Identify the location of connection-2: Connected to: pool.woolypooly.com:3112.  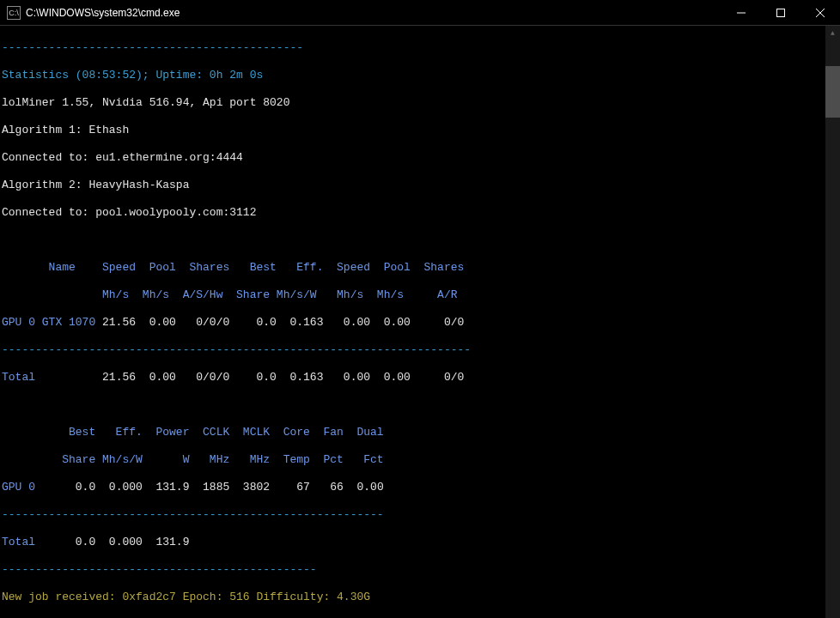
(420, 213).